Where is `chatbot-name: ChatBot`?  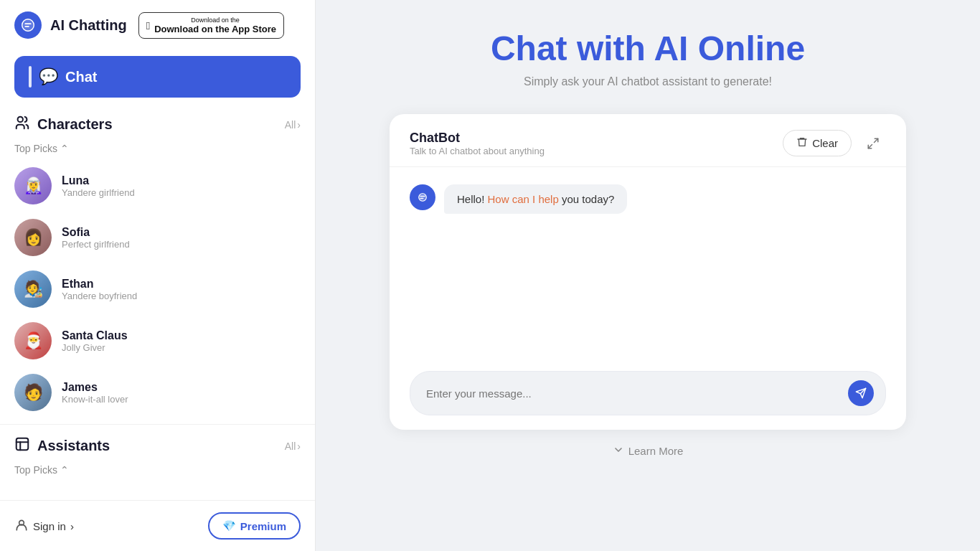 chatbot-name: ChatBot is located at coordinates (477, 138).